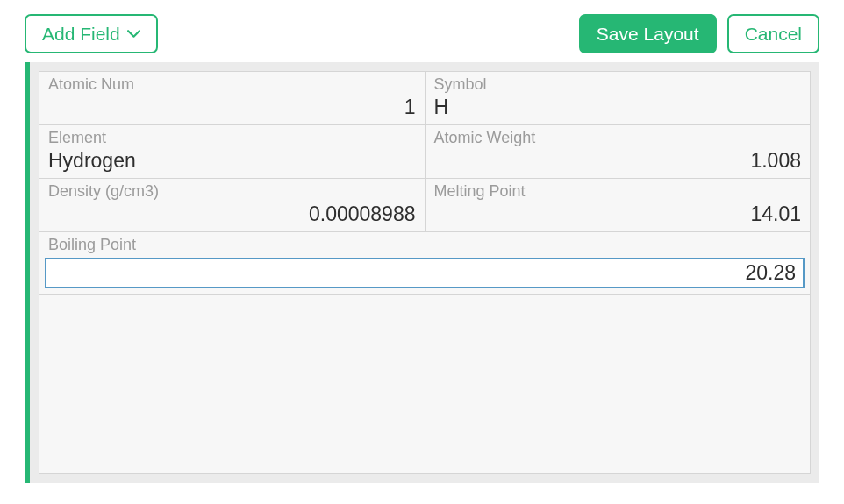  I want to click on field-label: Atomic Num, so click(232, 84).